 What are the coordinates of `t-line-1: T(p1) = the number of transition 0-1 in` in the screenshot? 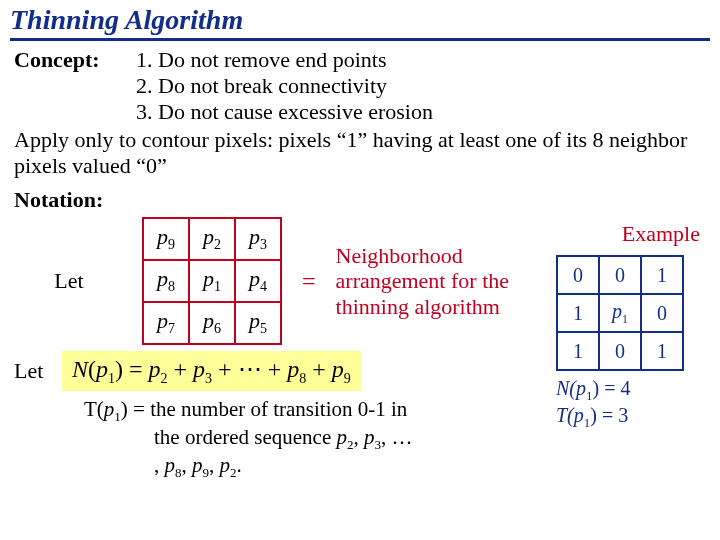 It's located at (246, 409).